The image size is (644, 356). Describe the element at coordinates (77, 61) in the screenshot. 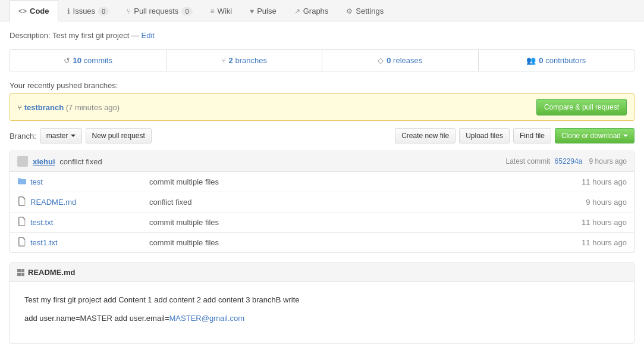

I see `commits-count: 10` at that location.